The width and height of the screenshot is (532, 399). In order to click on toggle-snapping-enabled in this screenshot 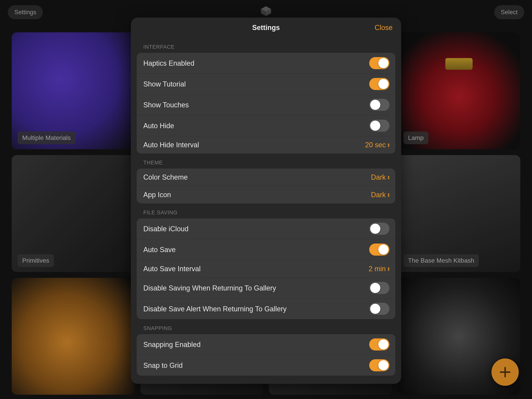, I will do `click(379, 344)`.